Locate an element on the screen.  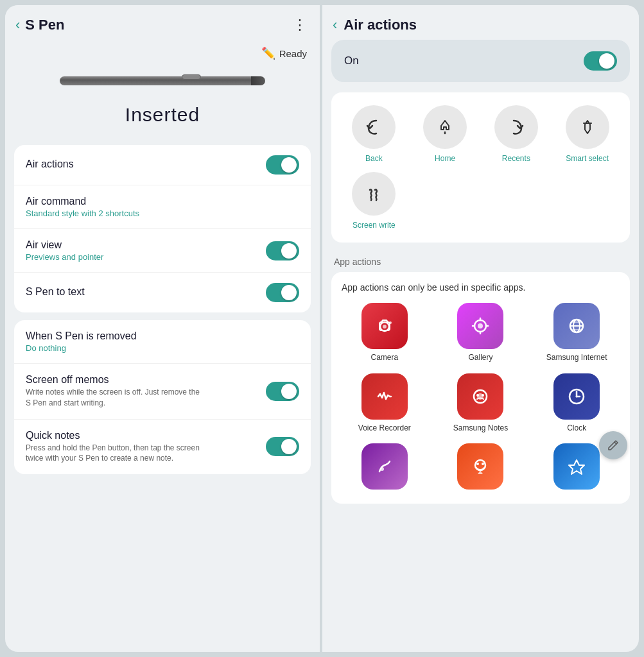
screen-write-gesture-label: Screen write is located at coordinates (374, 225).